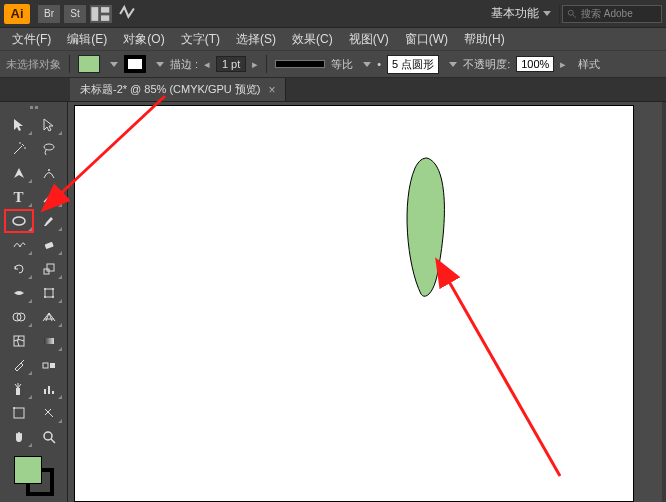 This screenshot has height=502, width=666. I want to click on stroke-weight-field: 1 pt, so click(231, 64).